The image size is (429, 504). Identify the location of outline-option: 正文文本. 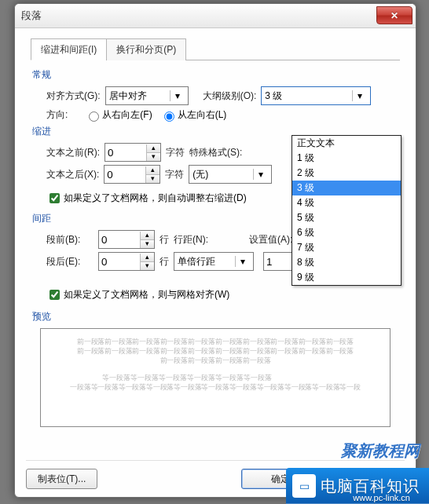
(346, 143).